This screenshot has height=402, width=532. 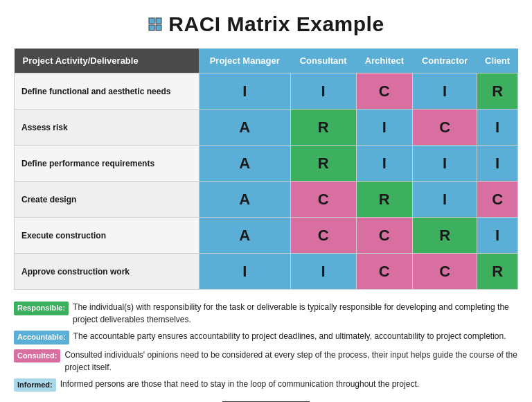 I want to click on header-pm: Project Manager, so click(x=245, y=61).